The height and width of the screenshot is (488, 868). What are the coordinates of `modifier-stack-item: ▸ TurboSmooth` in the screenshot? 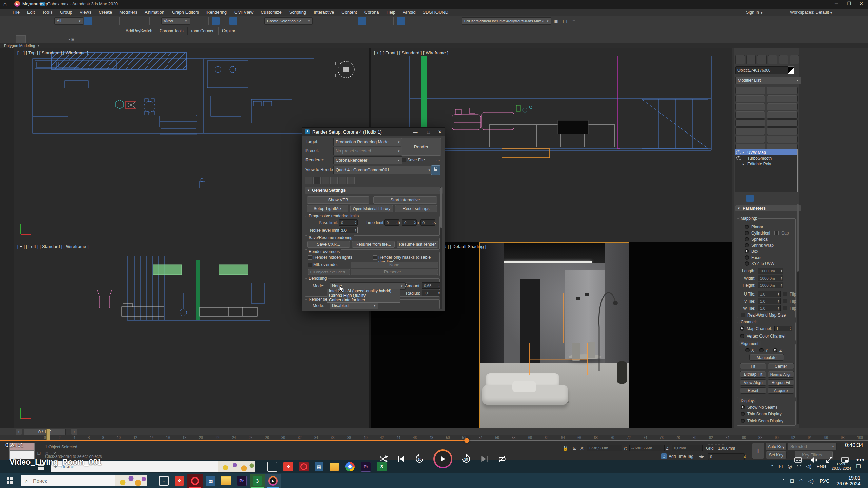 It's located at (766, 158).